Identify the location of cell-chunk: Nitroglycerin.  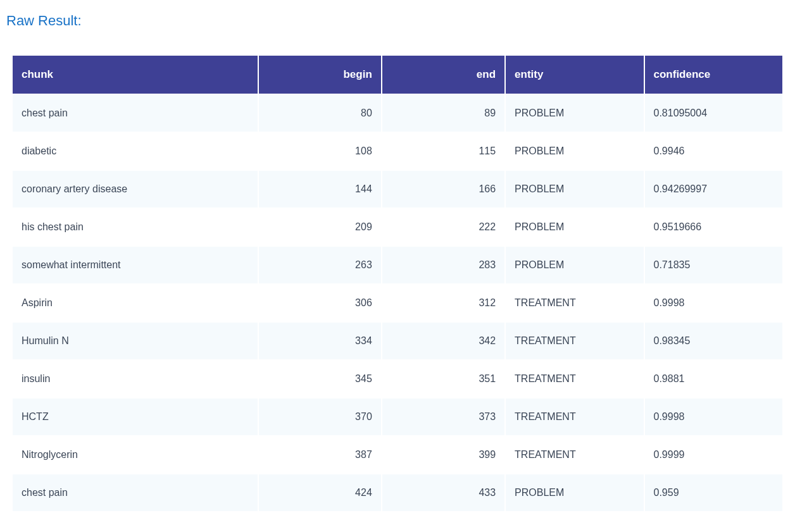
(135, 455).